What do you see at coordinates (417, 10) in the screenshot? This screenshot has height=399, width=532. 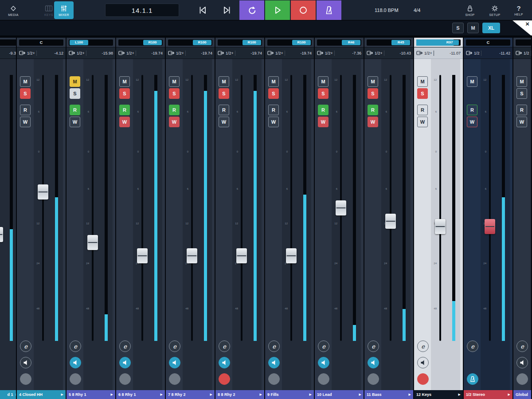 I see `time-signature-display: 4/4` at bounding box center [417, 10].